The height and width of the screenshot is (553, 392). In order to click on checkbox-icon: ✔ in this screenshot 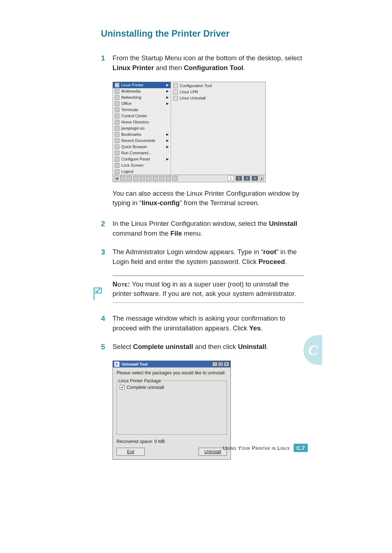, I will do `click(122, 387)`.